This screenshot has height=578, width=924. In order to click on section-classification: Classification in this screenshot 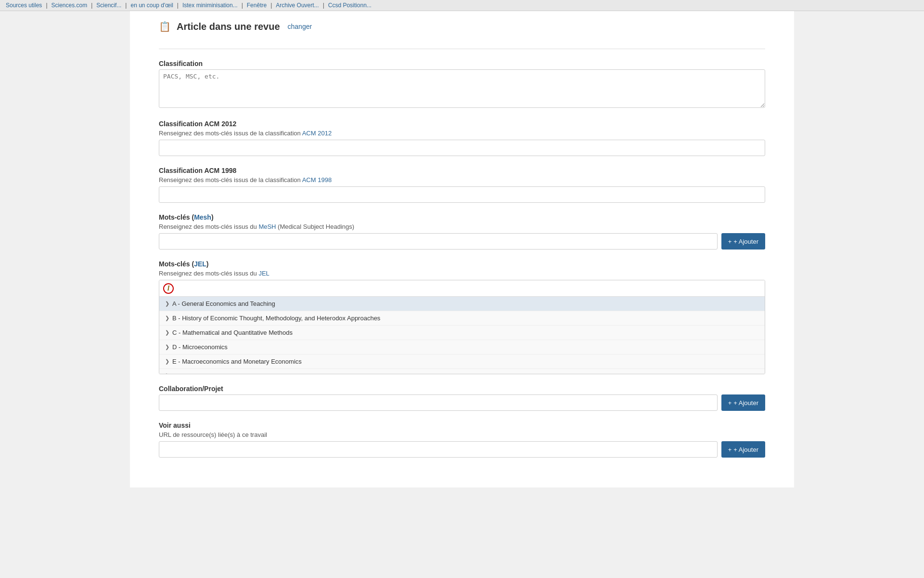, I will do `click(462, 85)`.